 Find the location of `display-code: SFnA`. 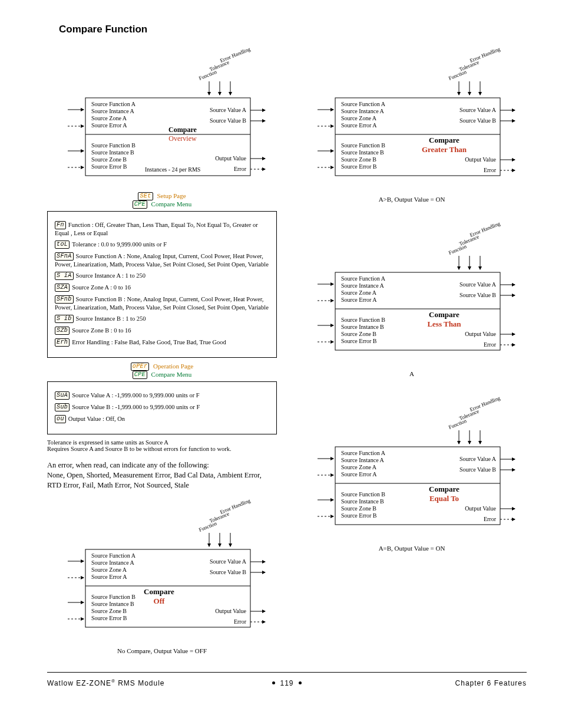

display-code: SFnA is located at coordinates (64, 256).